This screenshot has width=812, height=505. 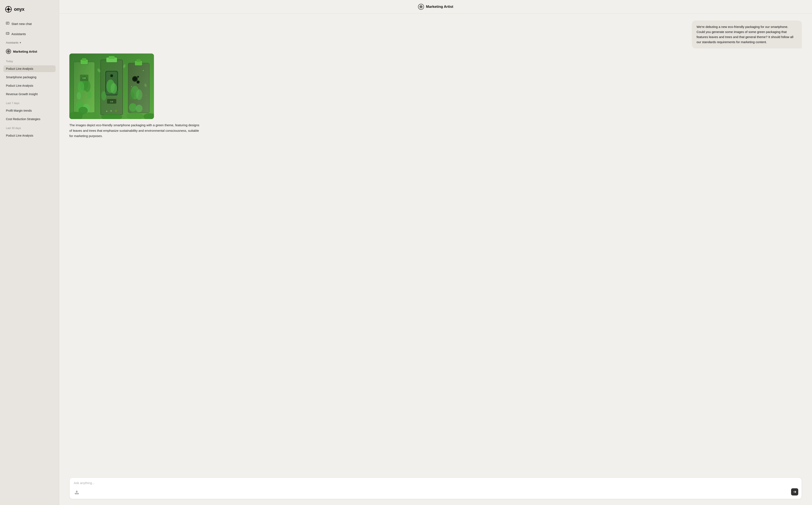 What do you see at coordinates (745, 34) in the screenshot?
I see `user-message-text: We're debuting a new eco-friendly packag…` at bounding box center [745, 34].